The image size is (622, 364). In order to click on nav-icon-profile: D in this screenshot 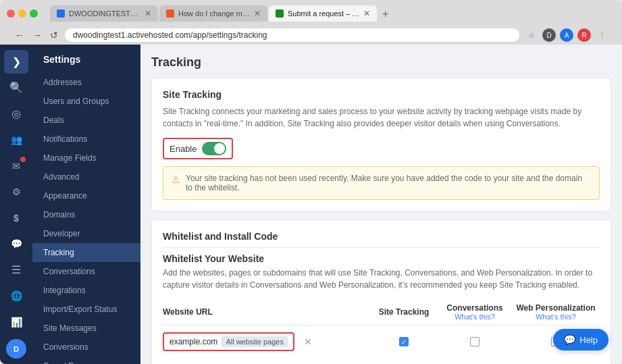, I will do `click(16, 348)`.